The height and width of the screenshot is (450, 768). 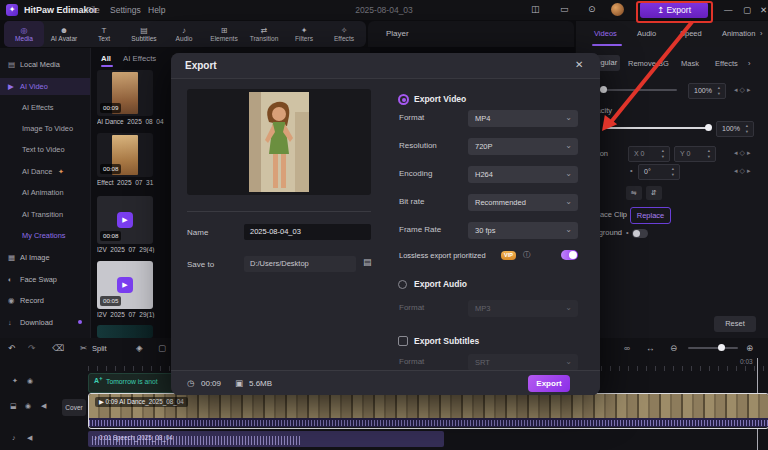 What do you see at coordinates (45, 86) in the screenshot?
I see `sidebar-item-ai-video: ▶ AI Video` at bounding box center [45, 86].